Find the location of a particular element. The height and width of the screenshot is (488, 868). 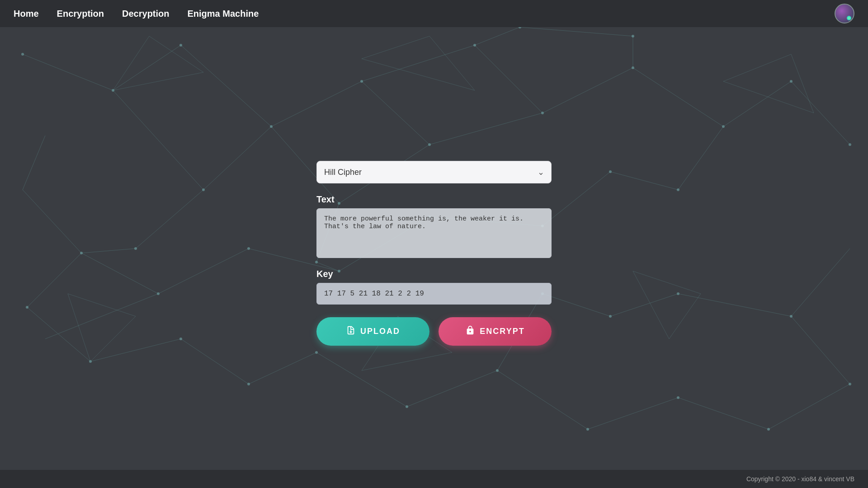

upload-label: UPLOAD is located at coordinates (380, 332).